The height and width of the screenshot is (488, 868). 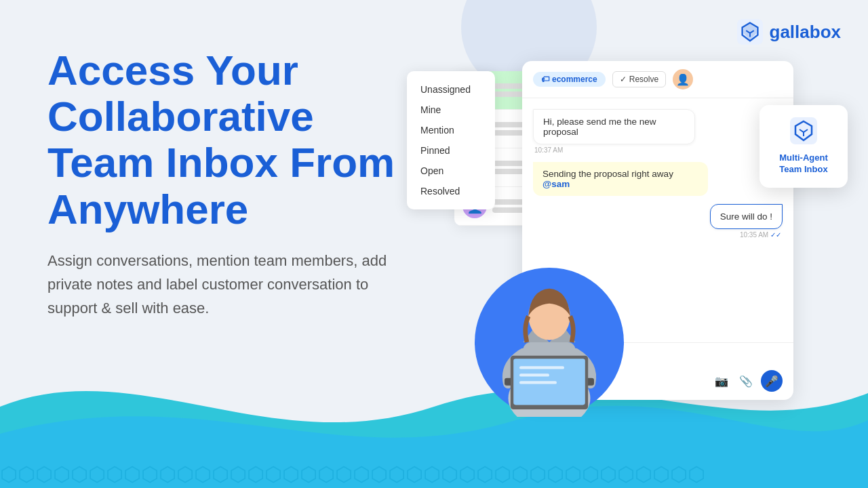 I want to click on tag-label: ecommerce, so click(x=575, y=79).